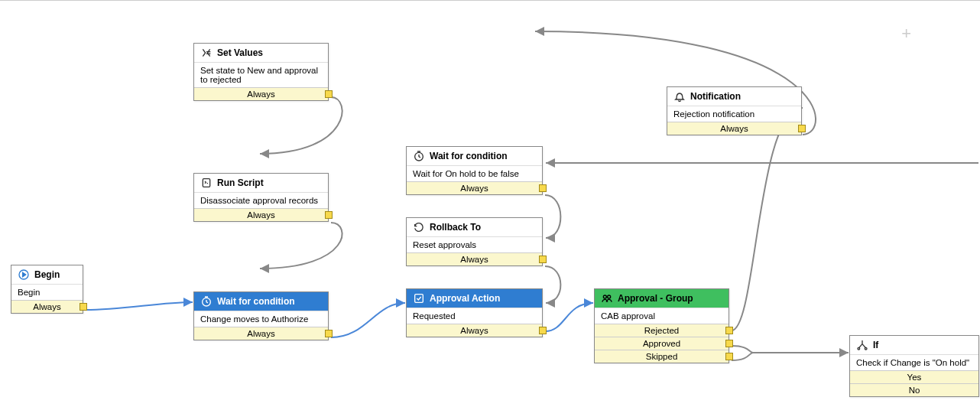  I want to click on node-wait-hold: Wait for condition Wait for On hold to b…, so click(474, 171).